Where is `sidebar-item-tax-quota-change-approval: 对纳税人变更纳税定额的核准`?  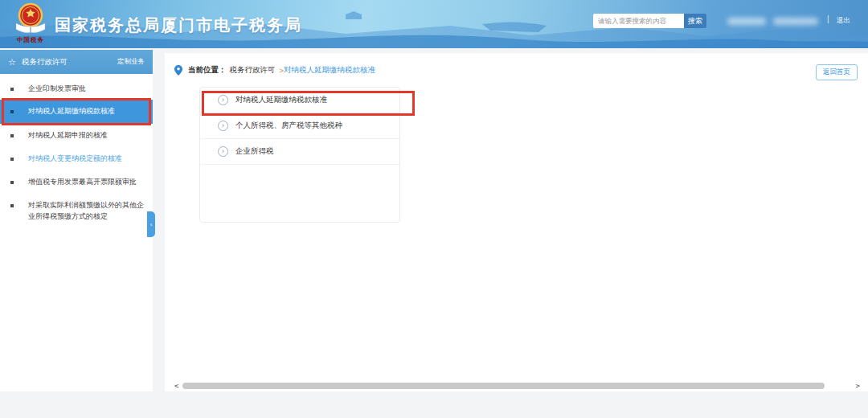 sidebar-item-tax-quota-change-approval: 对纳税人变更纳税定额的核准 is located at coordinates (76, 159).